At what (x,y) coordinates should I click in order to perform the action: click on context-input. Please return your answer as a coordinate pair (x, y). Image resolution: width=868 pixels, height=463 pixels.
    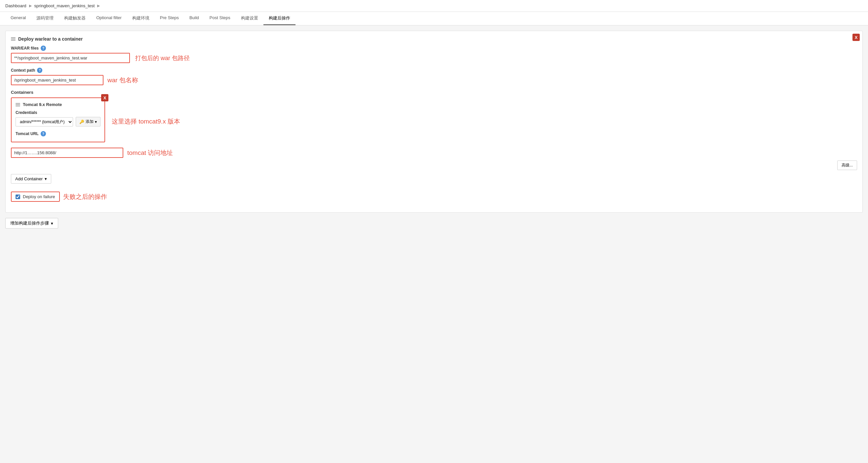
    Looking at the image, I should click on (57, 80).